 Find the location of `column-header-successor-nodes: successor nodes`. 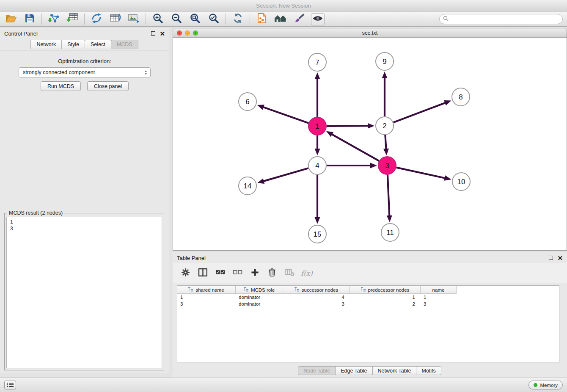

column-header-successor-nodes: successor nodes is located at coordinates (317, 290).